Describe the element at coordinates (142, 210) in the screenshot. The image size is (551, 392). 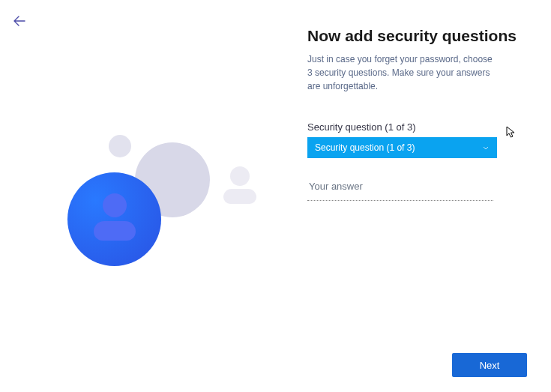
I see `user-illustration` at that location.